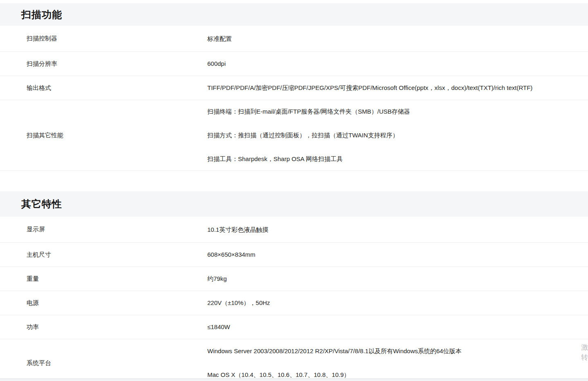  What do you see at coordinates (585, 352) in the screenshot?
I see `floating-side-widget: 激 转` at bounding box center [585, 352].